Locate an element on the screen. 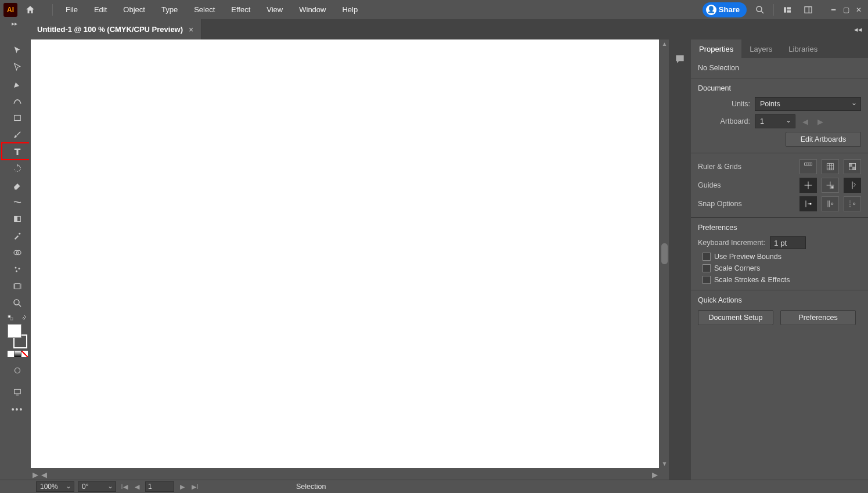 This screenshot has width=868, height=493. color-mode-gradient is located at coordinates (17, 354).